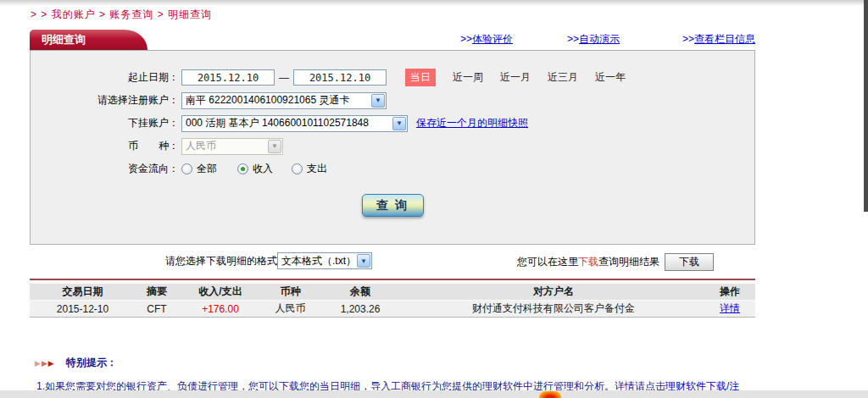 Image resolution: width=868 pixels, height=398 pixels. Describe the element at coordinates (290, 292) in the screenshot. I see `col-currency: 币种` at that location.